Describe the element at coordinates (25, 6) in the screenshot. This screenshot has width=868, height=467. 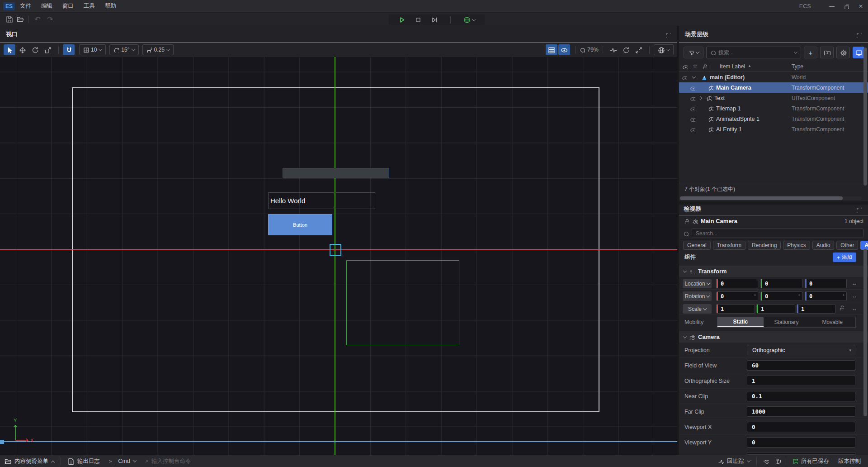
I see `menu-file: 文件` at that location.